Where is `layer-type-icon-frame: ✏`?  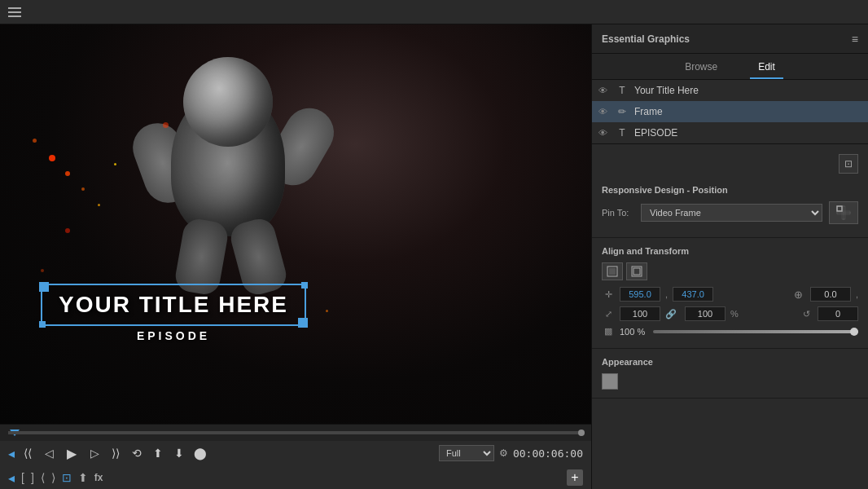
layer-type-icon-frame: ✏ is located at coordinates (622, 112).